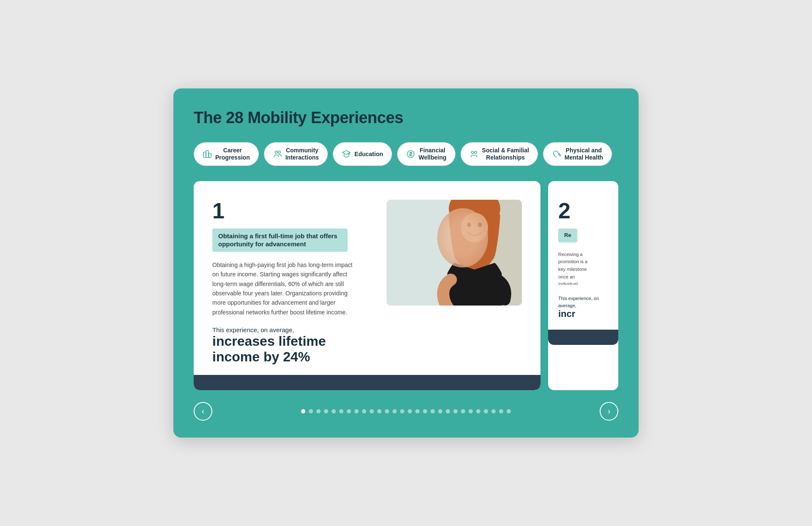 Image resolution: width=812 pixels, height=526 pixels. Describe the element at coordinates (406, 411) in the screenshot. I see `carousel-nav: ‹ ›` at that location.